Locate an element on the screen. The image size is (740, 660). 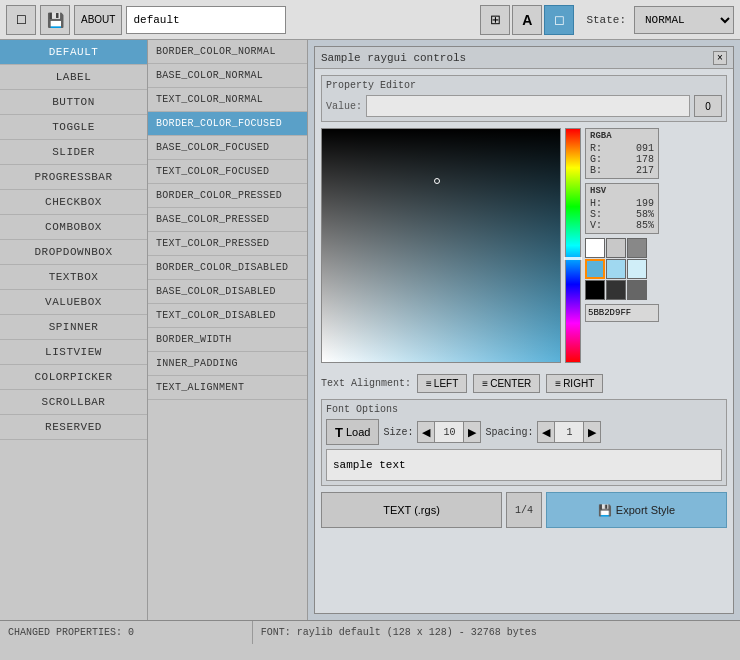
font-spacing-stepper: ◀ 1 ▶ is located at coordinates (569, 432).